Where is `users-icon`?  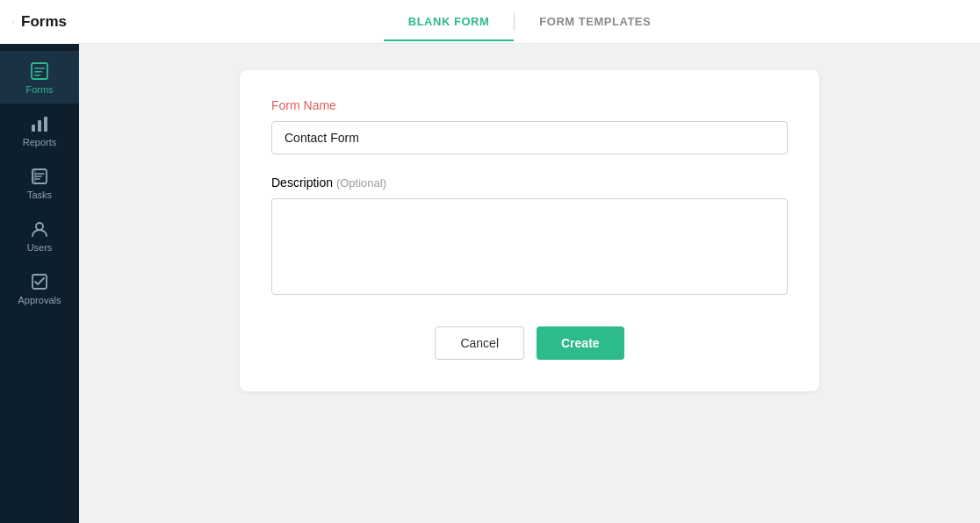
users-icon is located at coordinates (40, 229).